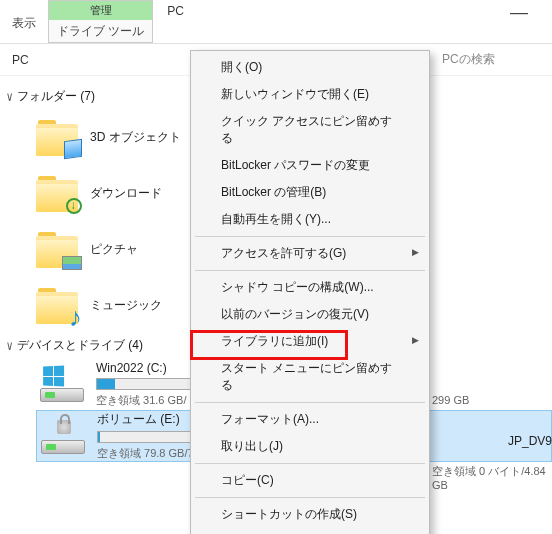  Describe the element at coordinates (100, 22) in the screenshot. I see `tab-drive-tools-group: 管理 ドライブ ツール` at that location.